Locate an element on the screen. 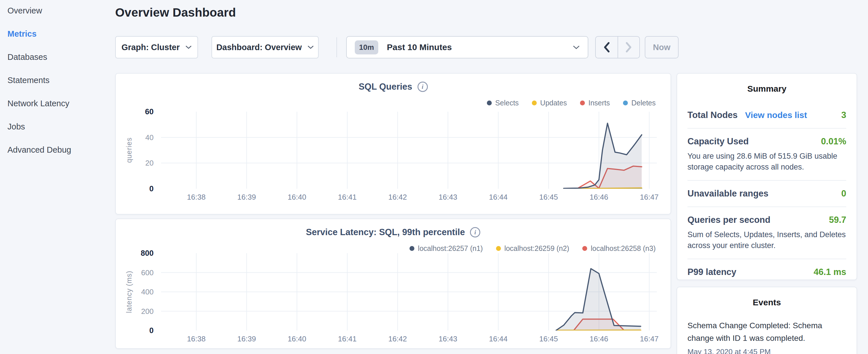 The height and width of the screenshot is (354, 868). x-axis-labels: 16:3816:3916:4016:4116:4216:4316:4416:45… is located at coordinates (409, 340).